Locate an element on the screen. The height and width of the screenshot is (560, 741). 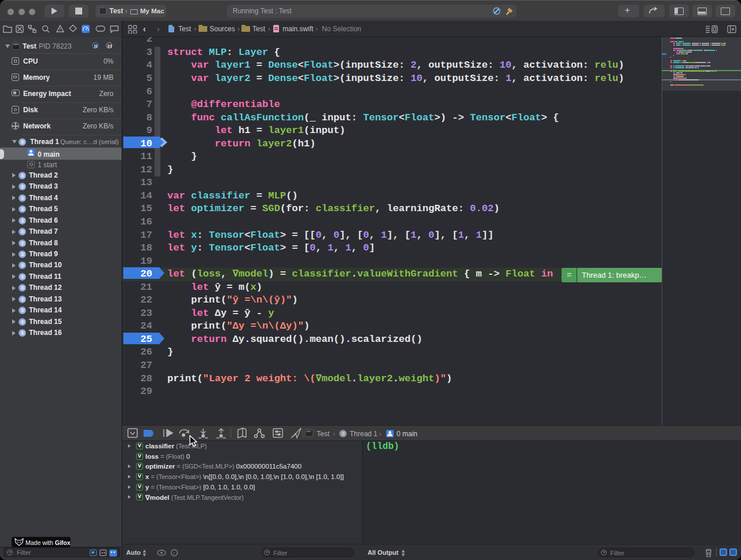
svg-text: i is located at coordinates (174, 553).